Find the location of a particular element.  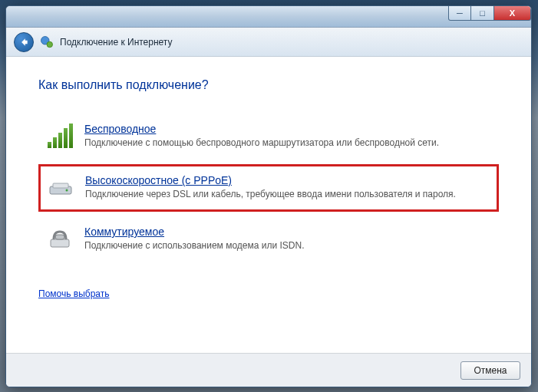

back-button is located at coordinates (24, 42).